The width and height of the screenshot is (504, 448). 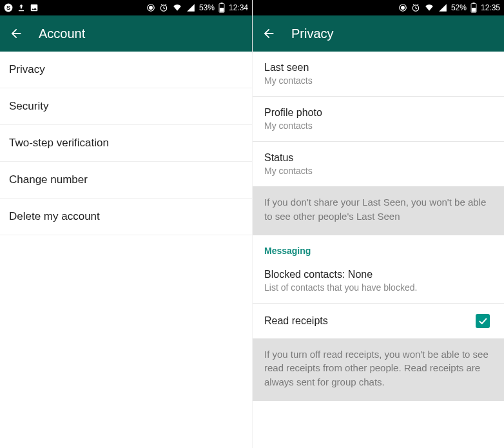 I want to click on item-privacy: Privacy, so click(x=126, y=70).